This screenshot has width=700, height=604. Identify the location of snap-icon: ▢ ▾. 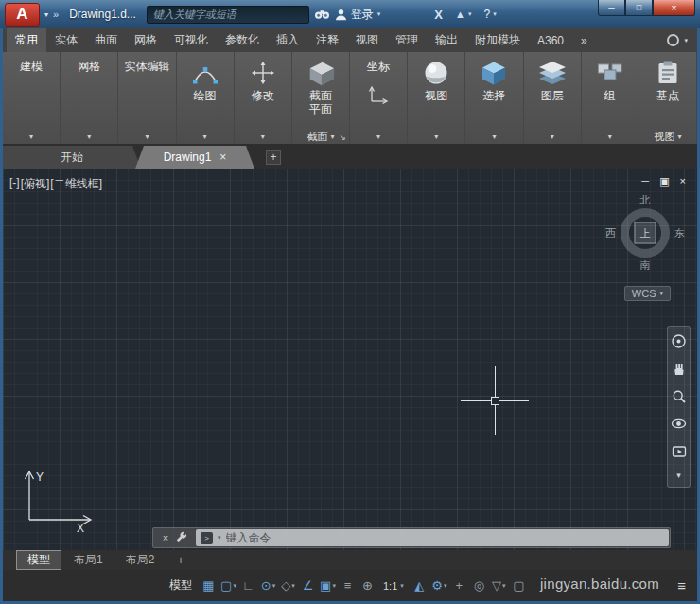
(229, 586).